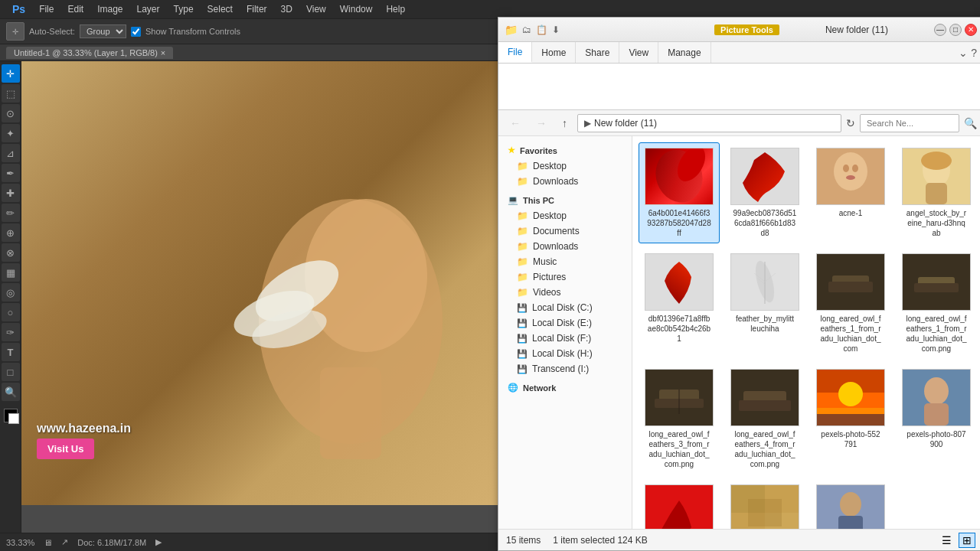 This screenshot has height=551, width=980. Describe the element at coordinates (541, 123) in the screenshot. I see `nav-forward-button: →` at that location.